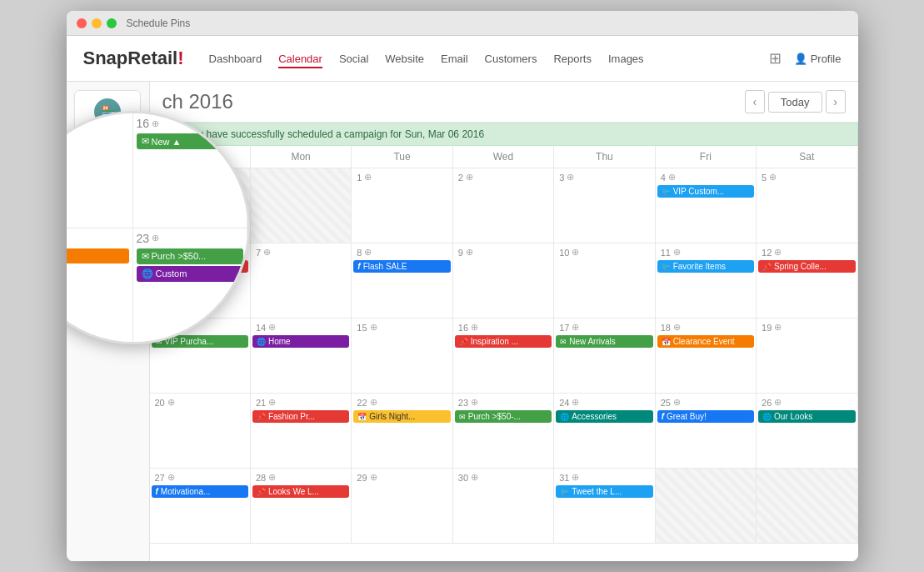 This screenshot has height=572, width=924. What do you see at coordinates (272, 327) in the screenshot?
I see `add-event-14: ⊕` at bounding box center [272, 327].